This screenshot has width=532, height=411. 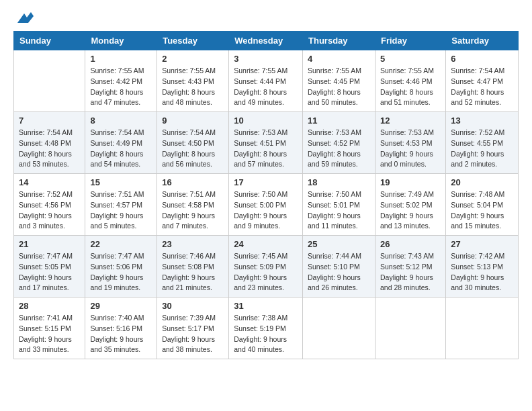 What do you see at coordinates (339, 211) in the screenshot?
I see `day-info: Sunrise: 7:50 AMSunset: 5:01 PMDaylight:…` at bounding box center [339, 211].